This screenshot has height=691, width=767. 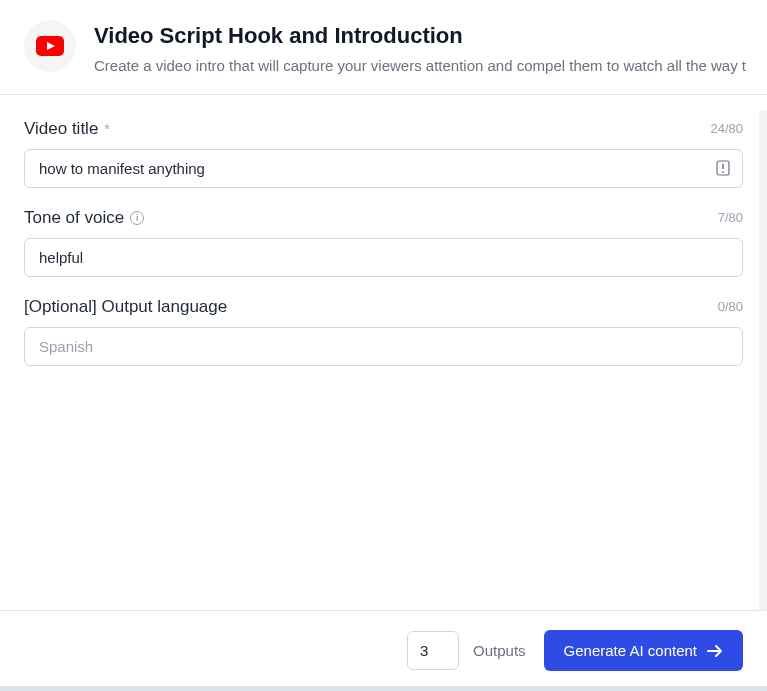 What do you see at coordinates (433, 650) in the screenshot?
I see `outputs-input` at bounding box center [433, 650].